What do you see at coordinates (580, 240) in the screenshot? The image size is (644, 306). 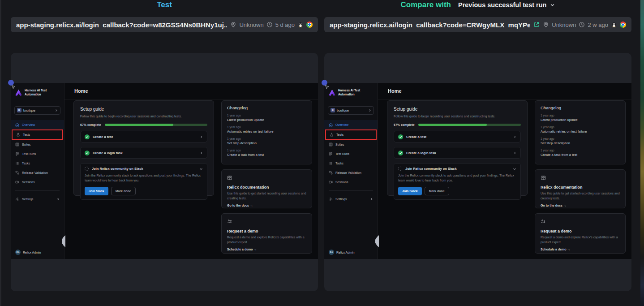 I see `request-demo-description: Request a demo and explore Relicx's capa…` at bounding box center [580, 240].